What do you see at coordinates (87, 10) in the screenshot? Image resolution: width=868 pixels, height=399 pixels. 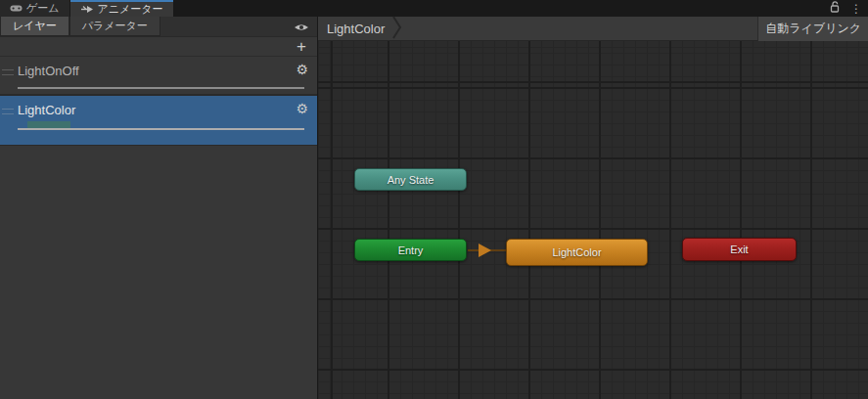 I see `animator-icon` at bounding box center [87, 10].